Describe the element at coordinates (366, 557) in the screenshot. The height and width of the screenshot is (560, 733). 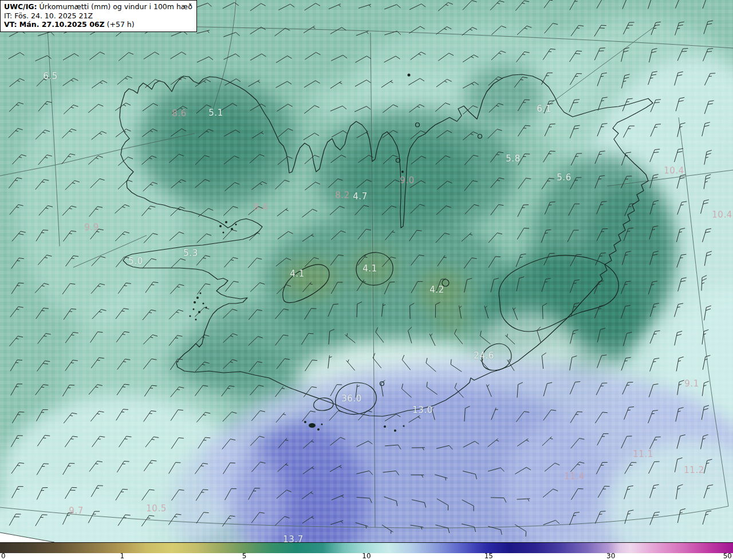
I see `colorbar-tick-labels: 01510153050` at that location.